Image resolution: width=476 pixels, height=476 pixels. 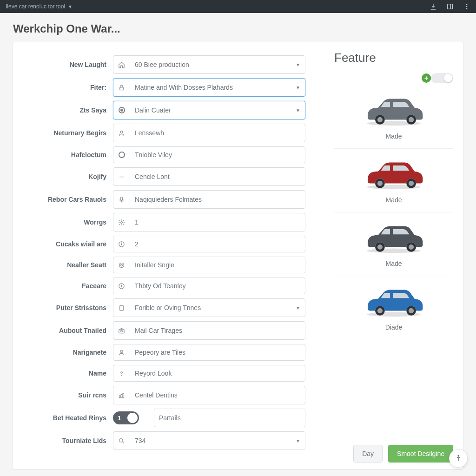 I want to click on page-title: Werkchip One War..., so click(x=238, y=27).